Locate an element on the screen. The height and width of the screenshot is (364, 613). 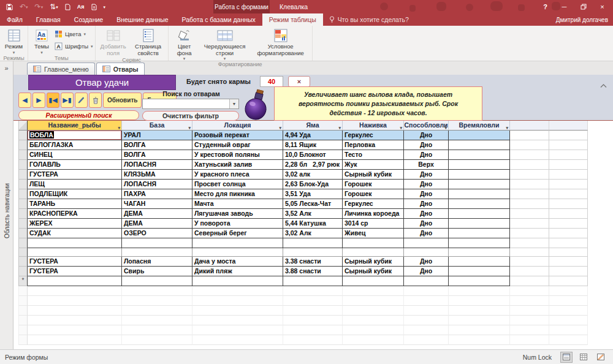
cell: У поворота is located at coordinates (238, 224).